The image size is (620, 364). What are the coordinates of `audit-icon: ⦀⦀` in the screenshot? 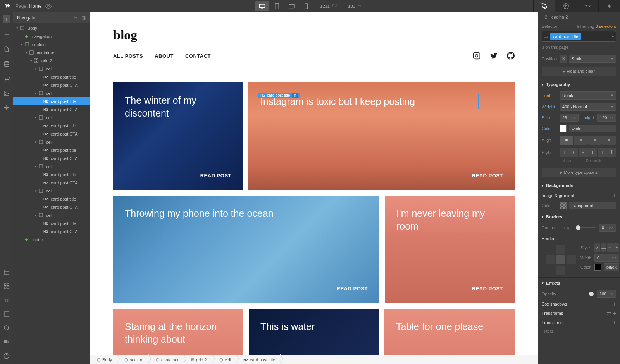 It's located at (7, 300).